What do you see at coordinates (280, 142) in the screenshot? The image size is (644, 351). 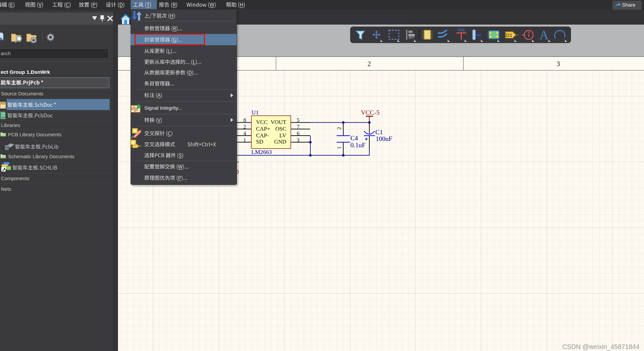 I see `svg-text: GND` at bounding box center [280, 142].